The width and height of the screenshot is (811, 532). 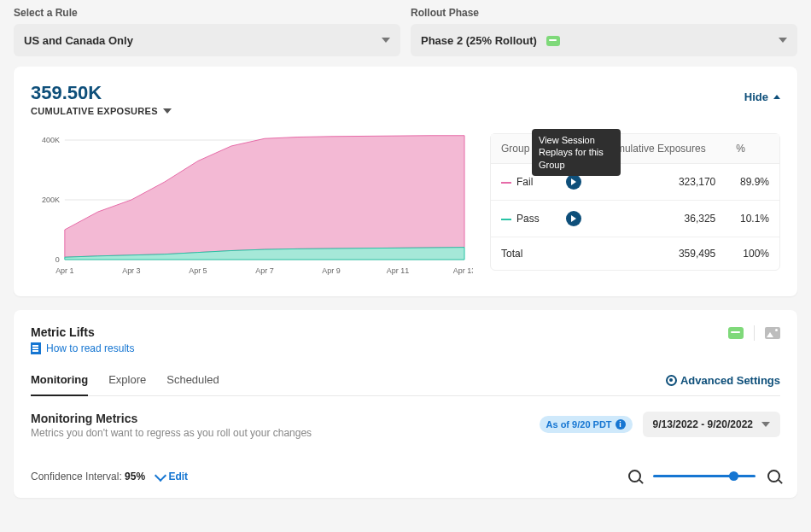 What do you see at coordinates (773, 333) in the screenshot?
I see `image-view-icon` at bounding box center [773, 333].